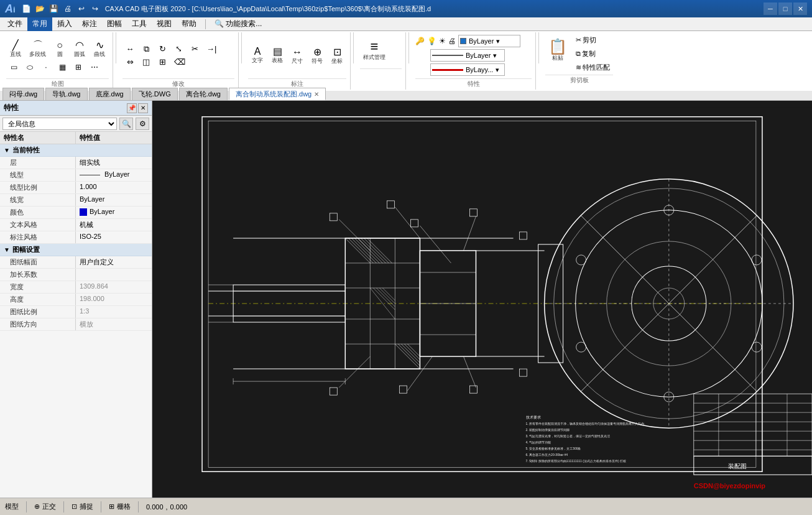 The image size is (812, 515). What do you see at coordinates (82, 506) in the screenshot?
I see `status-snap: ⊡ 捕捉` at bounding box center [82, 506].